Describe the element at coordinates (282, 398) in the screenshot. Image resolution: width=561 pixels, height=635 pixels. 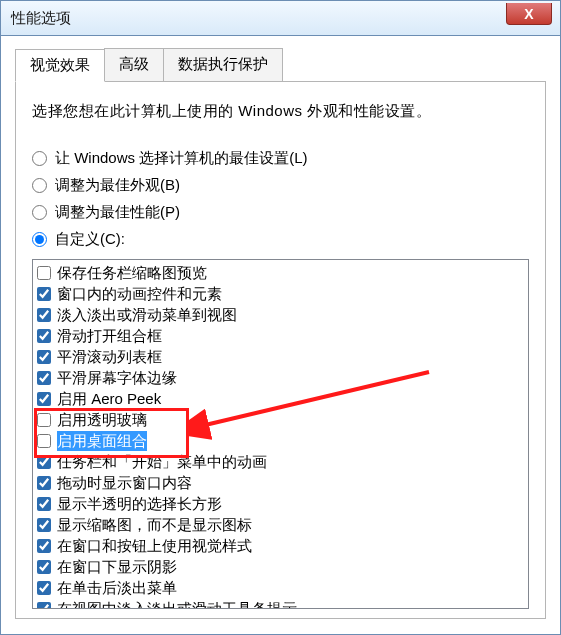
I see `list-item: 启用 Aero Peek` at that location.